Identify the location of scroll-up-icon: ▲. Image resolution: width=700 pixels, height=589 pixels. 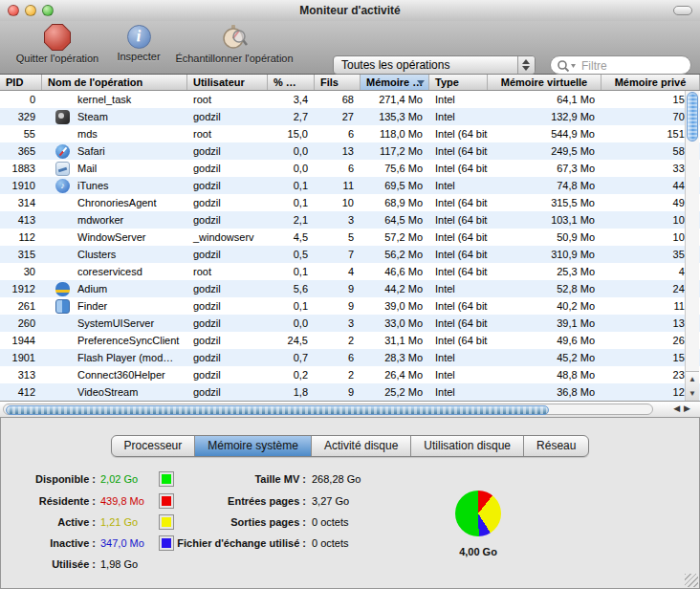
(692, 379).